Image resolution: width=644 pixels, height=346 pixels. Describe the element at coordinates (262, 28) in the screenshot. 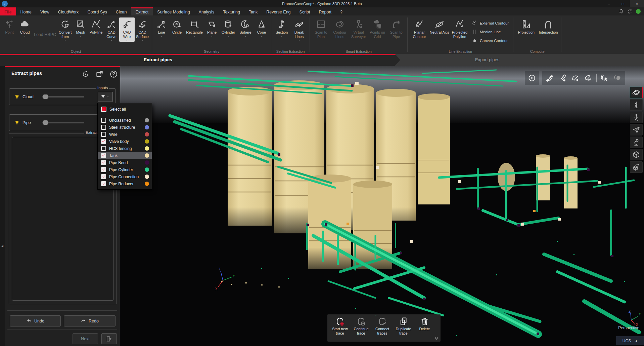

I see `ribbon-button-cone: Cone` at that location.